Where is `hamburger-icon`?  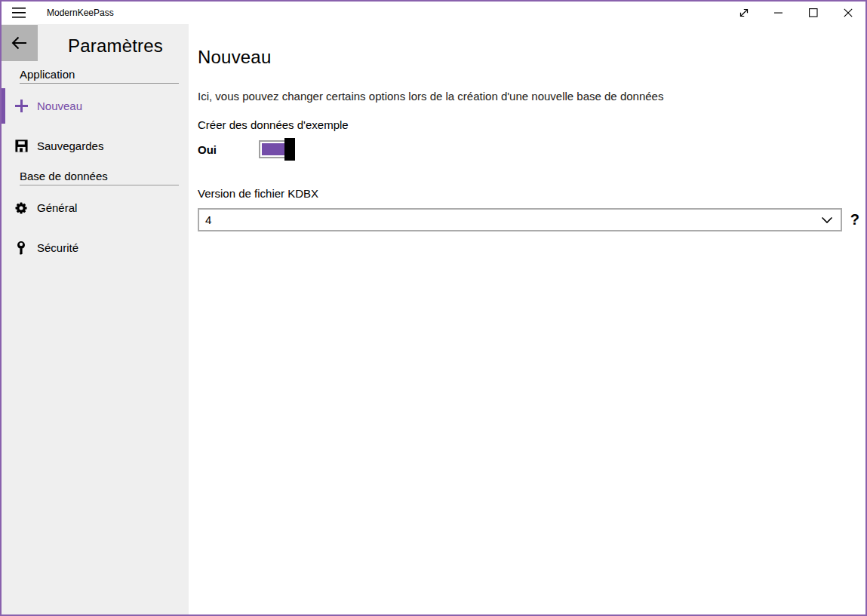
hamburger-icon is located at coordinates (19, 13).